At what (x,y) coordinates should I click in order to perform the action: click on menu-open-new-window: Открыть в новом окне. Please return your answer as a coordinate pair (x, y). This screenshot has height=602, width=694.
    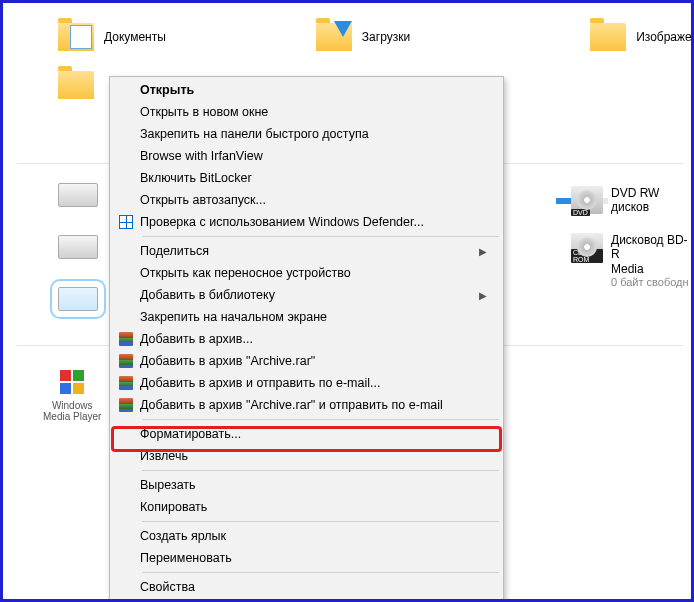
    Looking at the image, I should click on (306, 112).